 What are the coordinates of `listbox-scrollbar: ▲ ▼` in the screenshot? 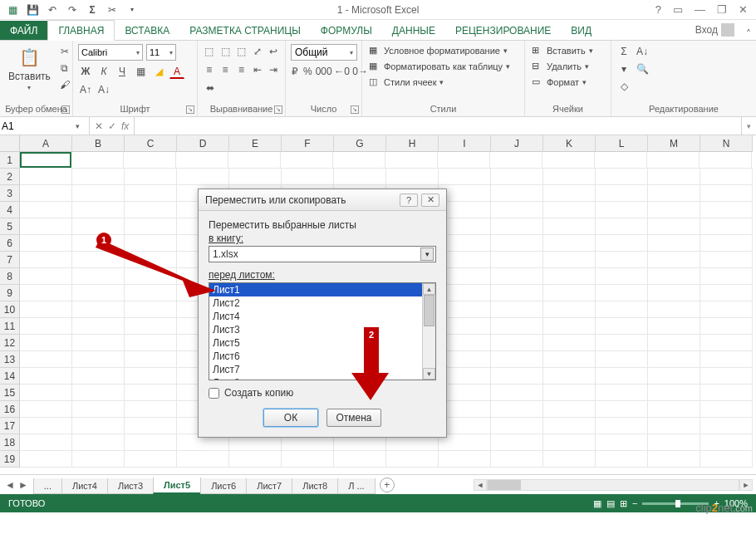 It's located at (429, 331).